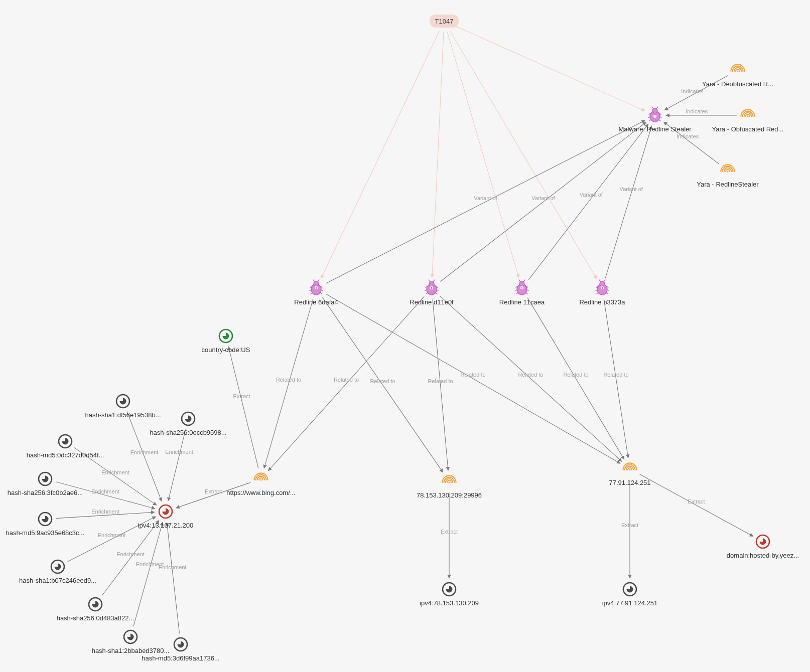 The height and width of the screenshot is (672, 810). I want to click on node-h_sha256_0e: hash-sha256:0eccb9598..., so click(188, 424).